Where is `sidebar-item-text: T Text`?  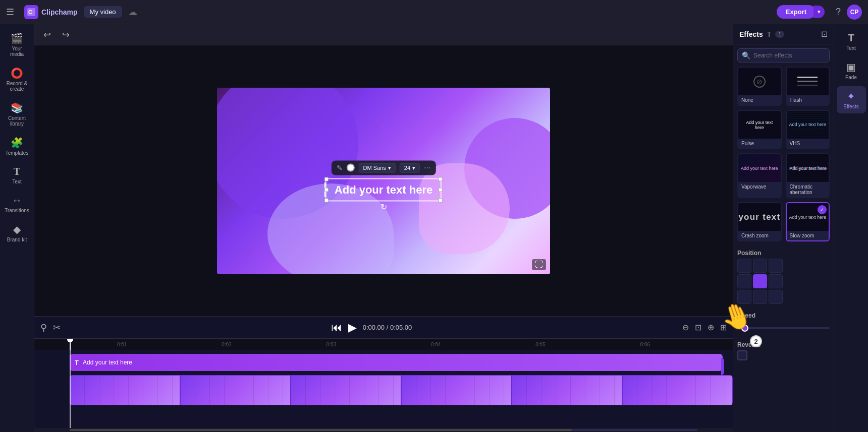 sidebar-item-text: T Text is located at coordinates (17, 175).